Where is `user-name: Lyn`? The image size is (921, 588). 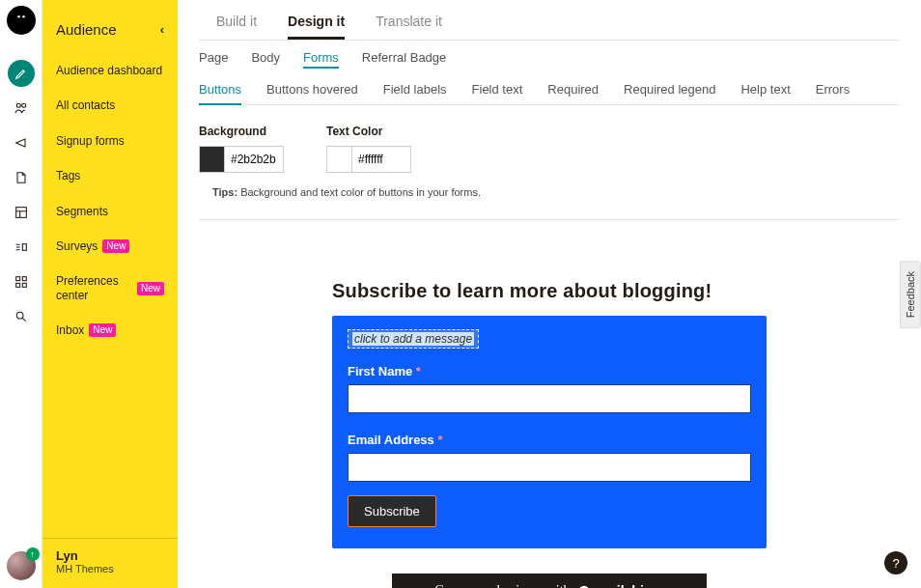 user-name: Lyn is located at coordinates (110, 556).